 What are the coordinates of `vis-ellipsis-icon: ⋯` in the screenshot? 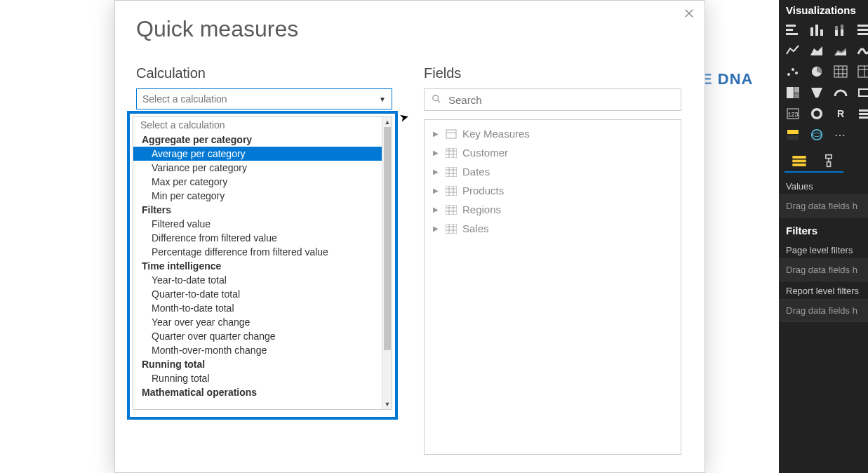 It's located at (841, 135).